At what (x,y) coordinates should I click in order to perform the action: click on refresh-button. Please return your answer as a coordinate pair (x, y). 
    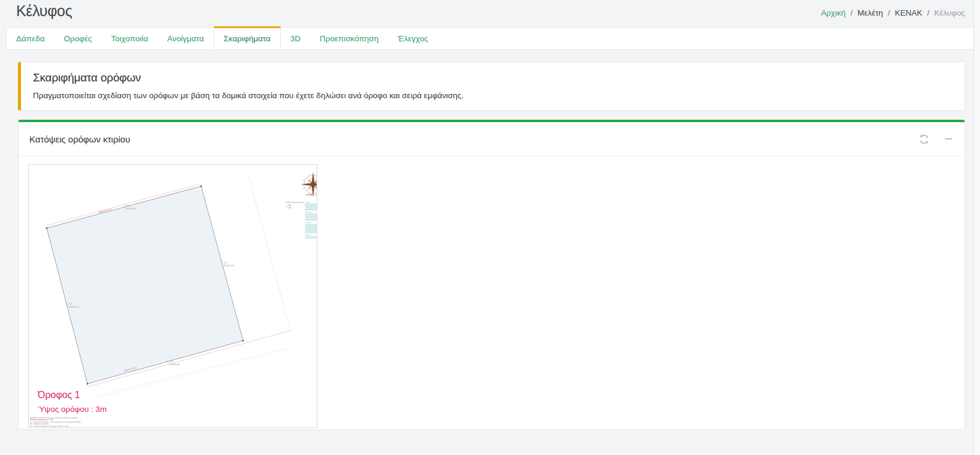
    Looking at the image, I should click on (924, 139).